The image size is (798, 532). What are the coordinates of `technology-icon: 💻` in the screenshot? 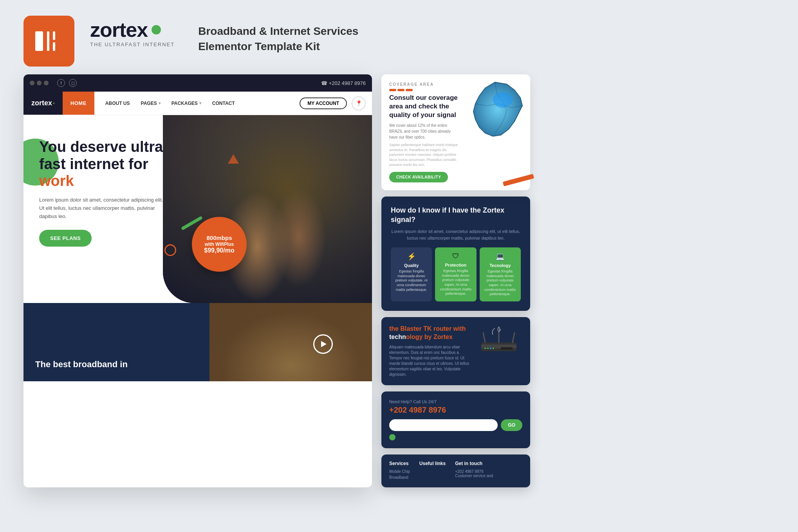 It's located at (500, 256).